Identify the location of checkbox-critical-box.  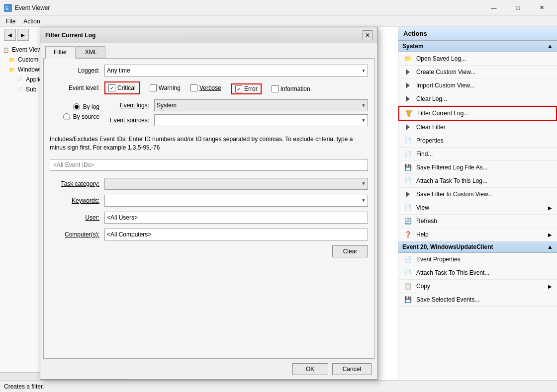
(112, 88).